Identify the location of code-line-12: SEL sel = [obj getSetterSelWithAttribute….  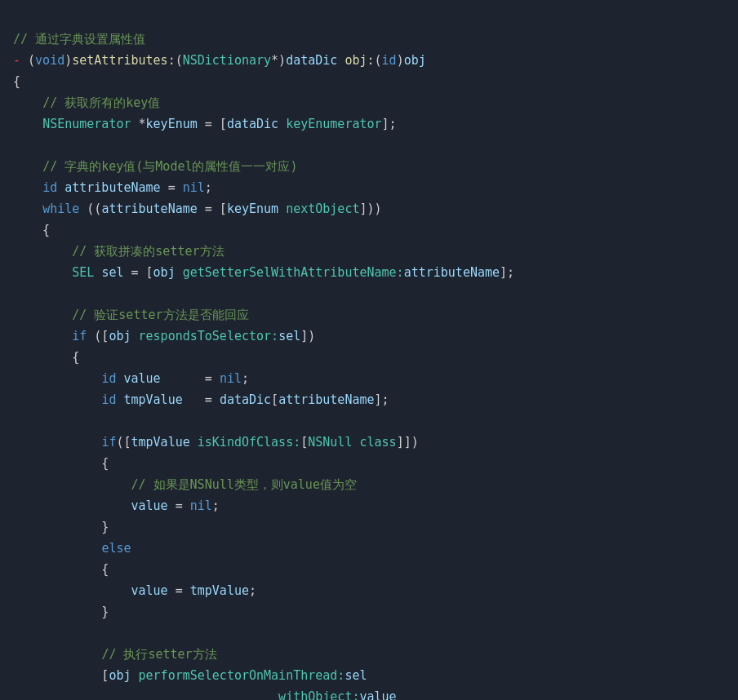
(264, 272).